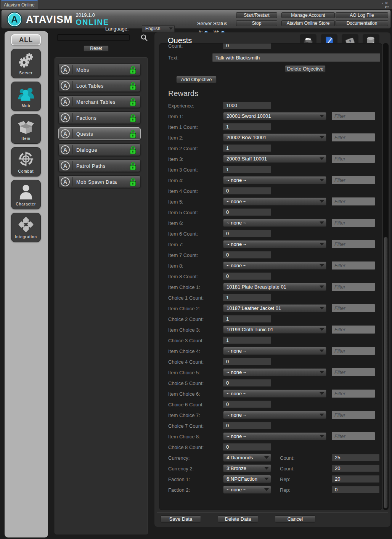 This screenshot has height=539, width=392. What do you see at coordinates (100, 85) in the screenshot?
I see `list-item: ALoot Tables` at bounding box center [100, 85].